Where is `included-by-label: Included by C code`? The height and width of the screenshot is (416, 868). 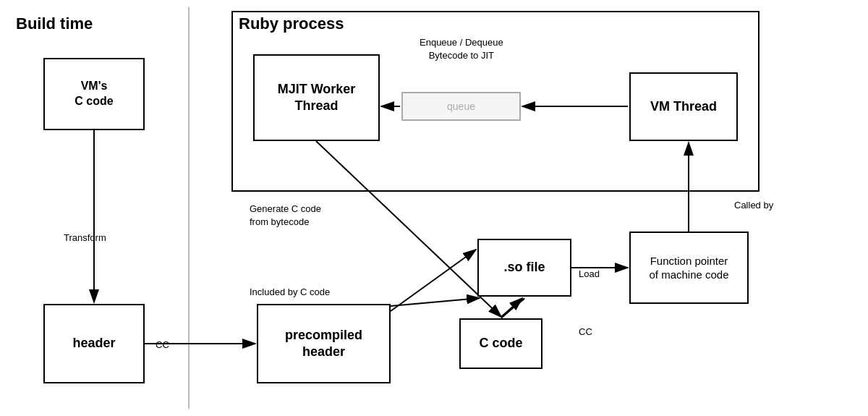
included-by-label: Included by C code is located at coordinates (289, 292).